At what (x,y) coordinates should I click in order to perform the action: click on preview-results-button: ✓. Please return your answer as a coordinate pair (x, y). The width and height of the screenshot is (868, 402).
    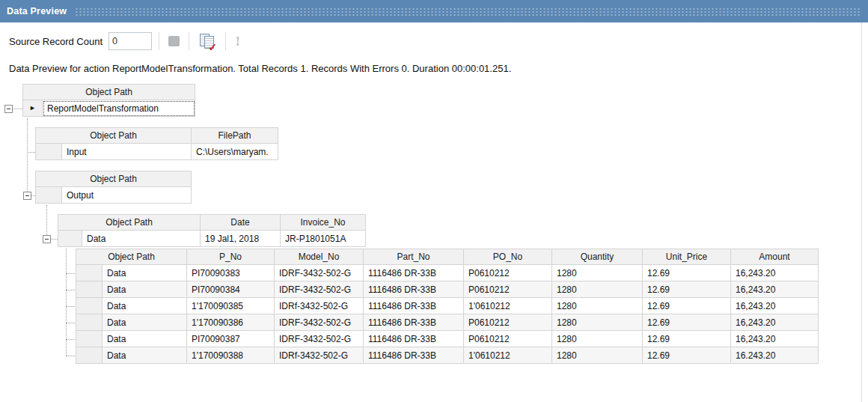
    Looking at the image, I should click on (207, 42).